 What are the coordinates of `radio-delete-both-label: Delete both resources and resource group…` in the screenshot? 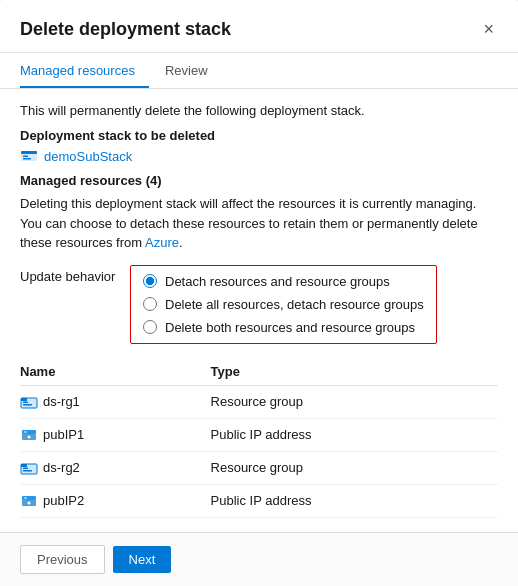 It's located at (290, 328).